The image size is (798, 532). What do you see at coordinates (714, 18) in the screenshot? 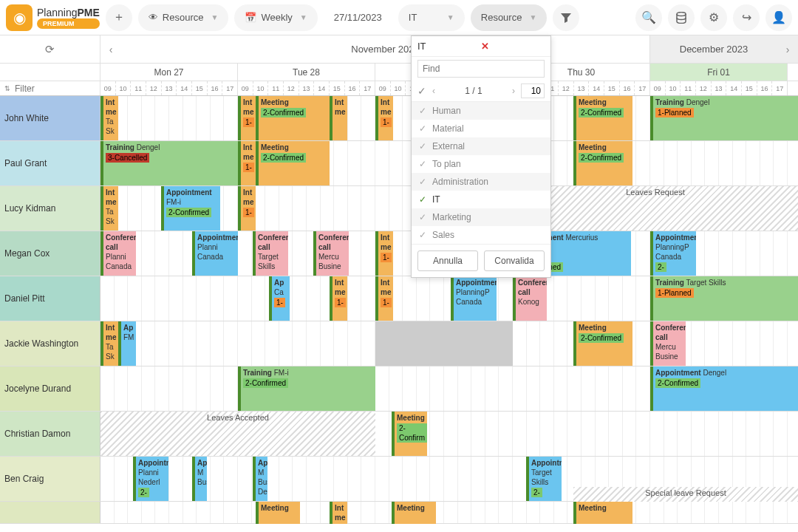
I see `settings-button: ⚙` at bounding box center [714, 18].